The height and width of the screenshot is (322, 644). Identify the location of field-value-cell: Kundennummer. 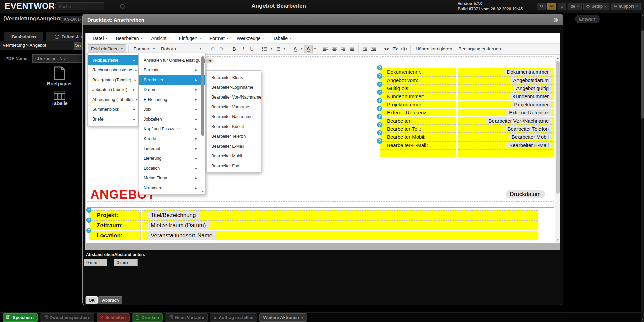
(506, 96).